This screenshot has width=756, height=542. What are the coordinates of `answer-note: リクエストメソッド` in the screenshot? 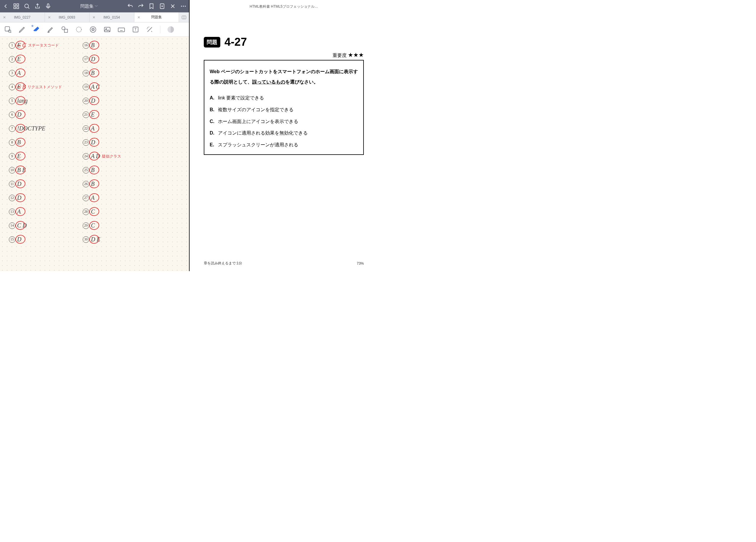 It's located at (45, 87).